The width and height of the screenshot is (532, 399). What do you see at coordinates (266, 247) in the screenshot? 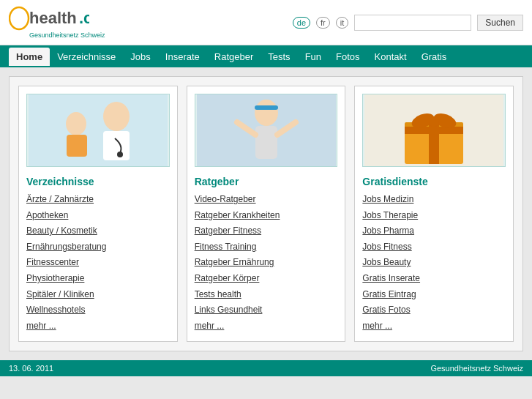
I see `card-link: Fitness Training` at bounding box center [266, 247].